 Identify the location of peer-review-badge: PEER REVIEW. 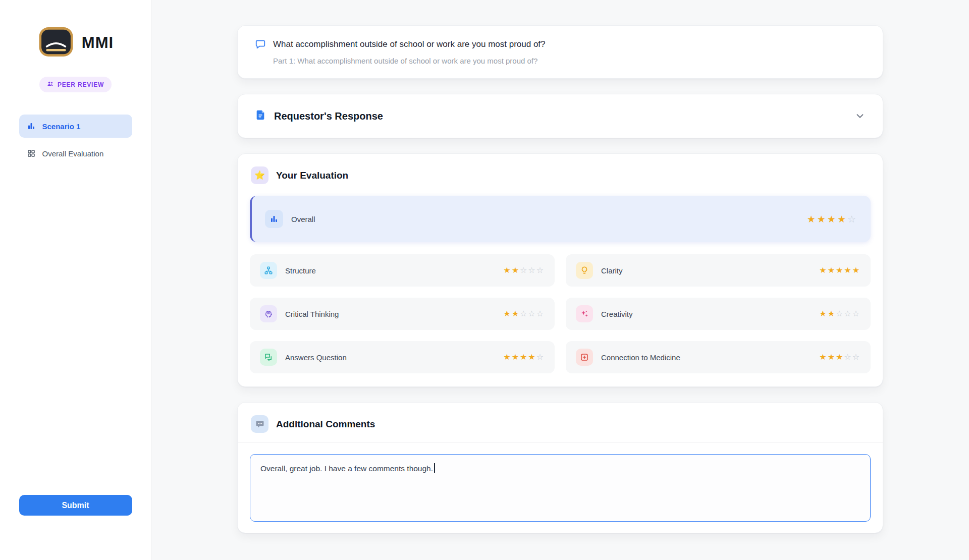
(76, 85).